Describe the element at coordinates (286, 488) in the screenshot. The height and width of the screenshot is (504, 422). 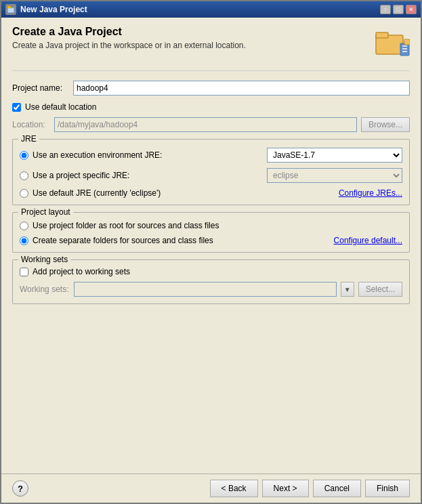
I see `next-button: Next >` at that location.